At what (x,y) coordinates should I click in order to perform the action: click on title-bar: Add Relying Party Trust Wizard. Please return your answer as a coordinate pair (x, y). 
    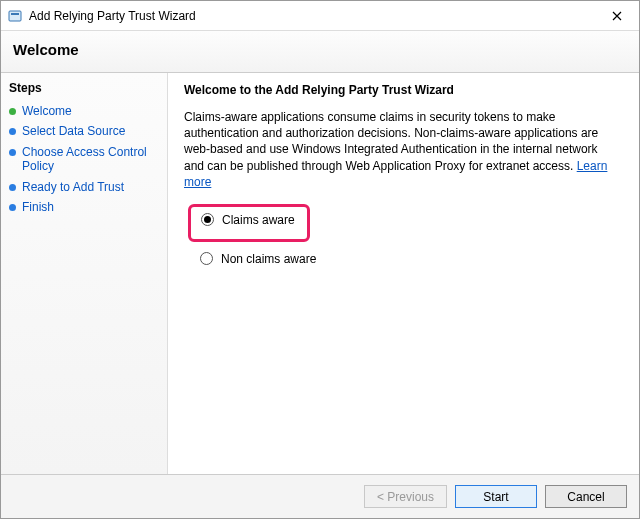
    Looking at the image, I should click on (320, 16).